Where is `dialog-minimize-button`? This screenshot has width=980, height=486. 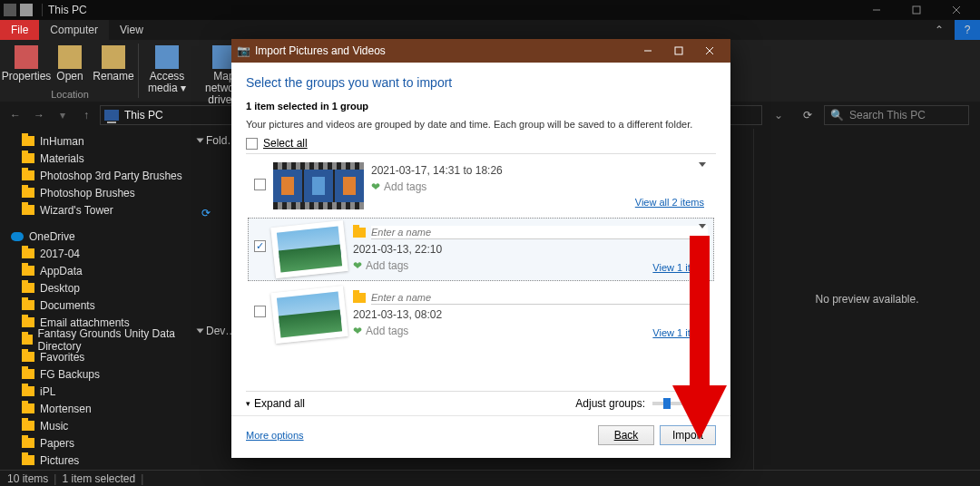 dialog-minimize-button is located at coordinates (648, 51).